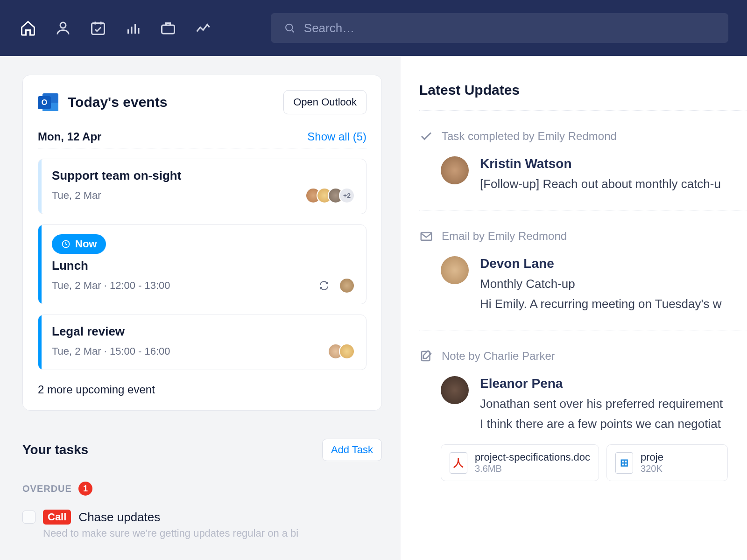  What do you see at coordinates (28, 28) in the screenshot?
I see `home-icon` at bounding box center [28, 28].